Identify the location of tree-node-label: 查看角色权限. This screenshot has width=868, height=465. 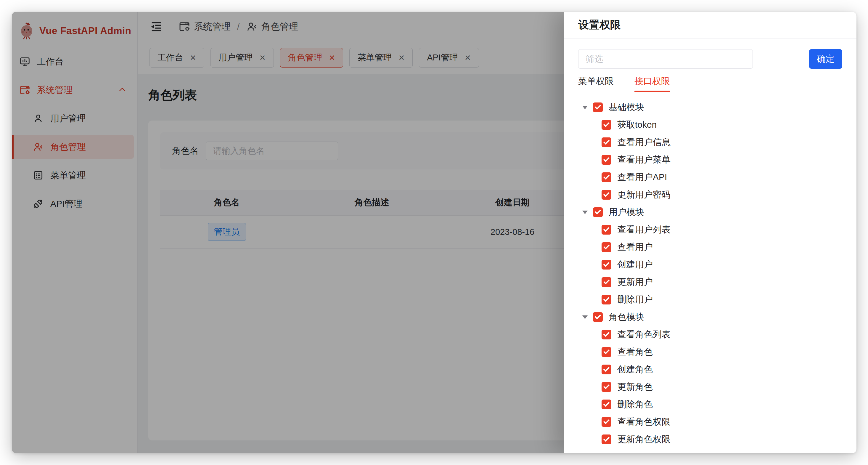
(644, 422).